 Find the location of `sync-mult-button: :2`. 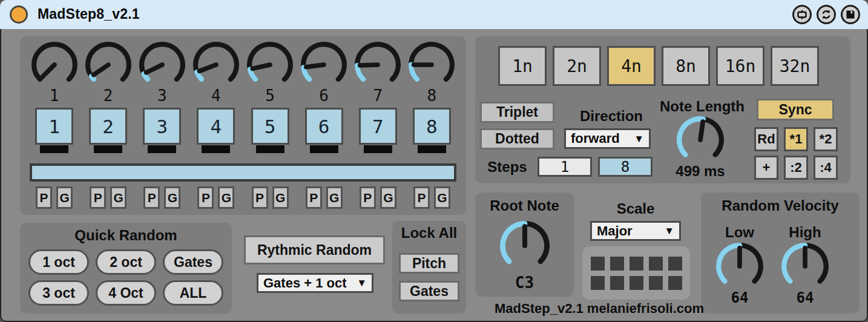

sync-mult-button: :2 is located at coordinates (796, 168).